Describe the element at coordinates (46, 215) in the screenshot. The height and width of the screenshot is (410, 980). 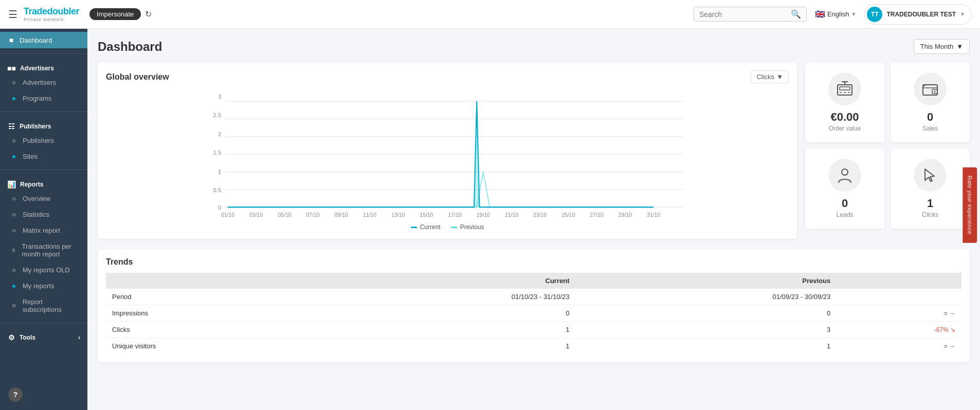
I see `sidebar-item-statistics: Statistics` at that location.